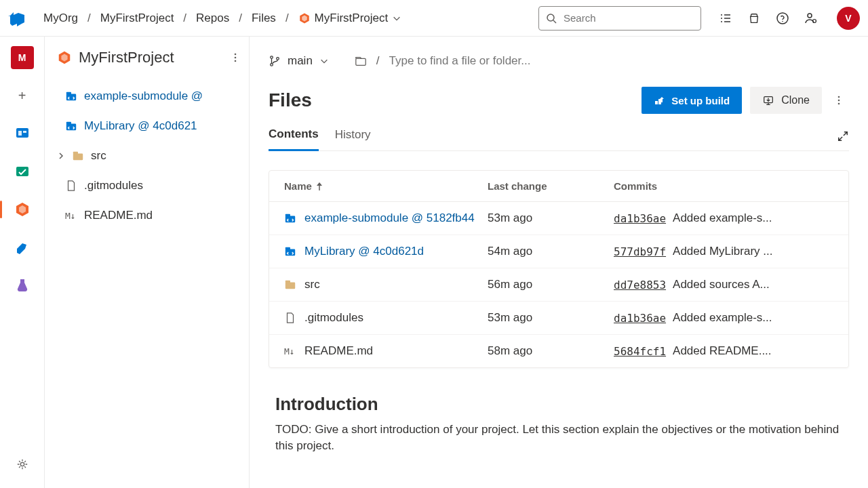 The width and height of the screenshot is (868, 488). Describe the element at coordinates (386, 186) in the screenshot. I see `column-header-name: Name` at that location.